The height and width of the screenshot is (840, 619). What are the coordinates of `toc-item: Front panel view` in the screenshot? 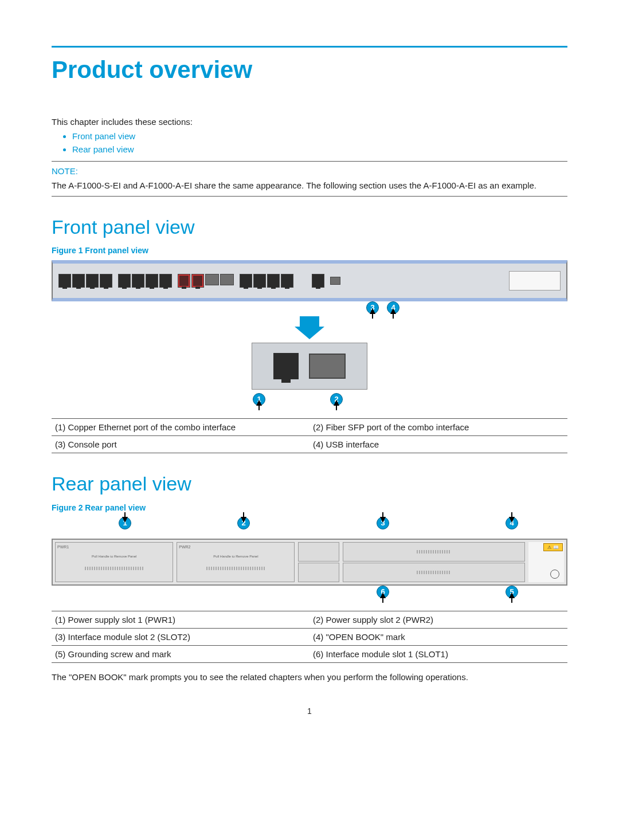 It's located at (320, 136).